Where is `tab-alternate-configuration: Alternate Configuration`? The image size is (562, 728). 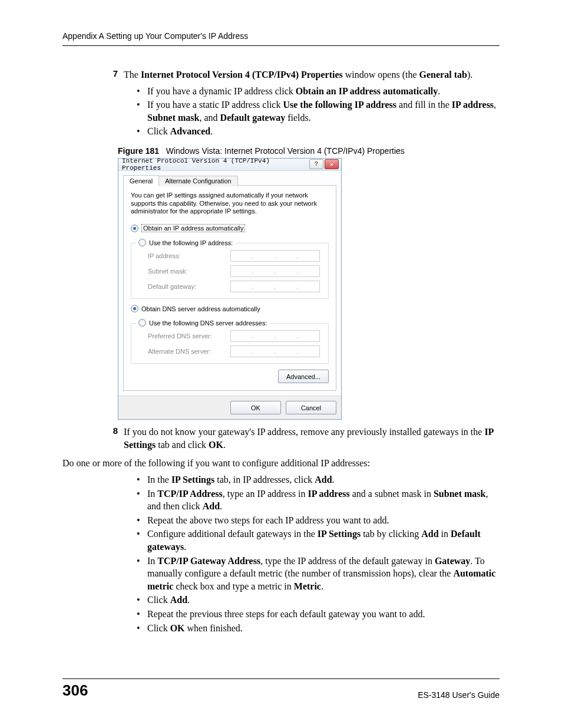
tab-alternate-configuration: Alternate Configuration is located at coordinates (198, 181).